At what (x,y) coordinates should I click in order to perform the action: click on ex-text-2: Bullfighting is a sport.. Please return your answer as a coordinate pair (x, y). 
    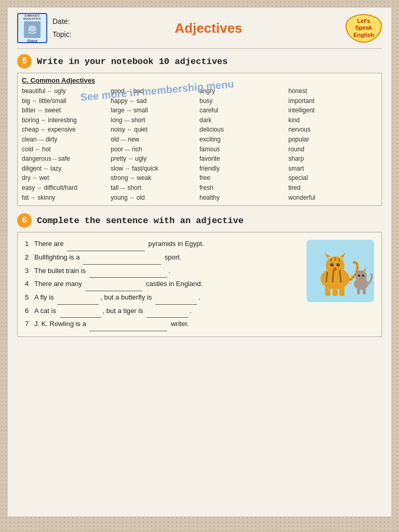
    Looking at the image, I should click on (168, 258).